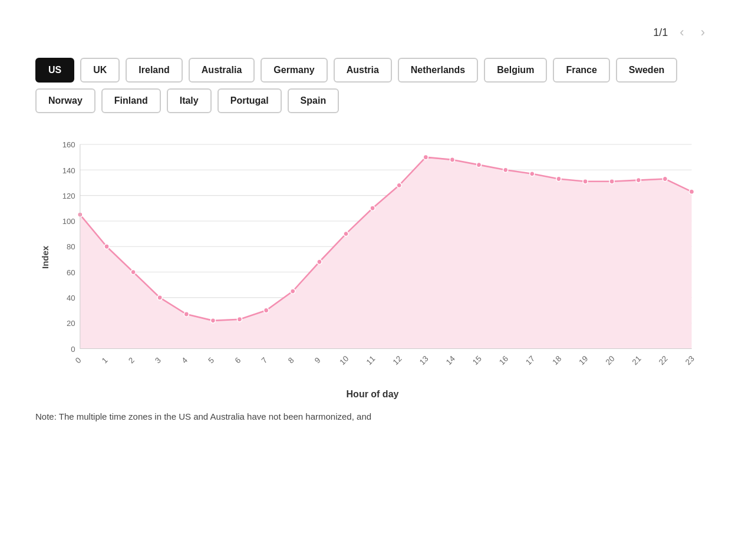 This screenshot has height=560, width=745. I want to click on prev-button: ‹, so click(681, 32).